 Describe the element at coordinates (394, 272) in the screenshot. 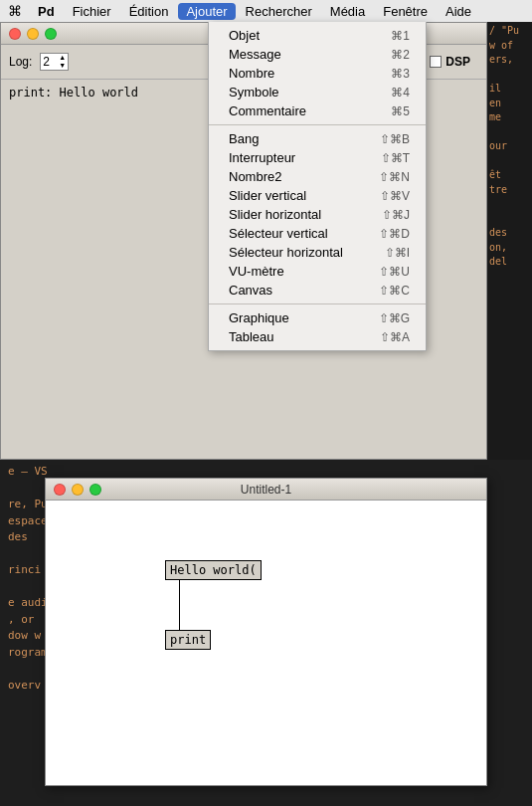

I see `menu-item-vu-metre-shortcut: ⇧⌘U` at that location.